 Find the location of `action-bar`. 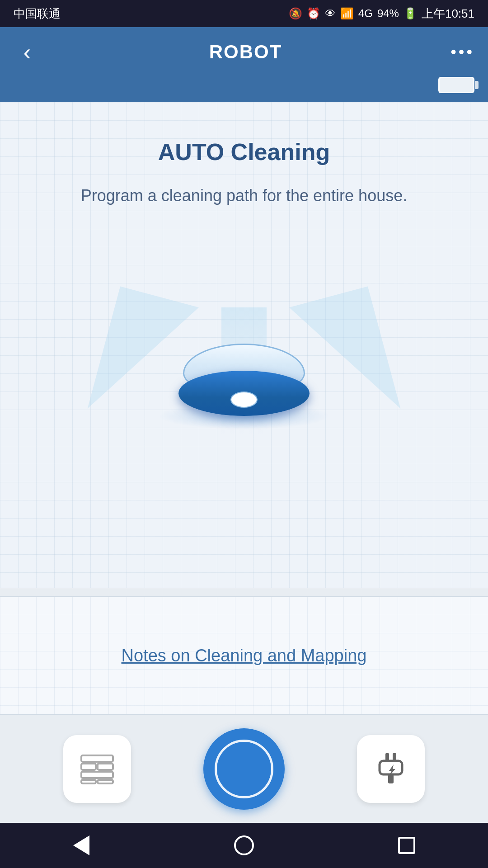

action-bar is located at coordinates (244, 769).